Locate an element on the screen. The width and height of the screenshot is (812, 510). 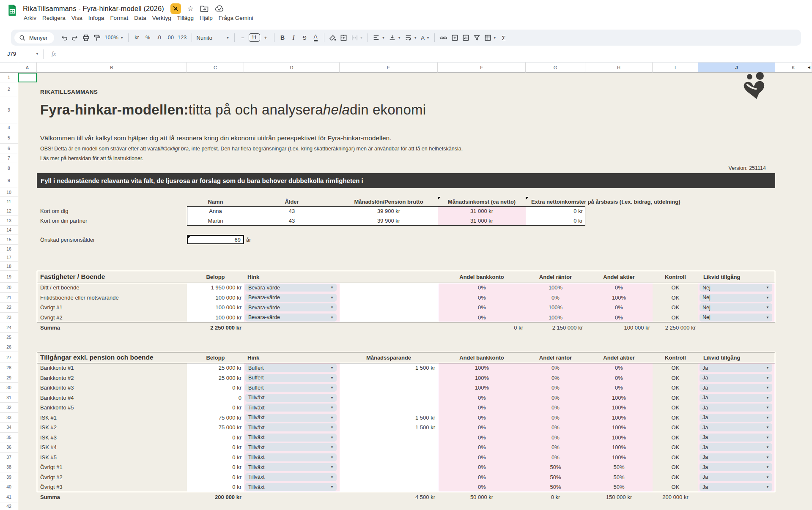
cell-alder: 43 is located at coordinates (292, 221).